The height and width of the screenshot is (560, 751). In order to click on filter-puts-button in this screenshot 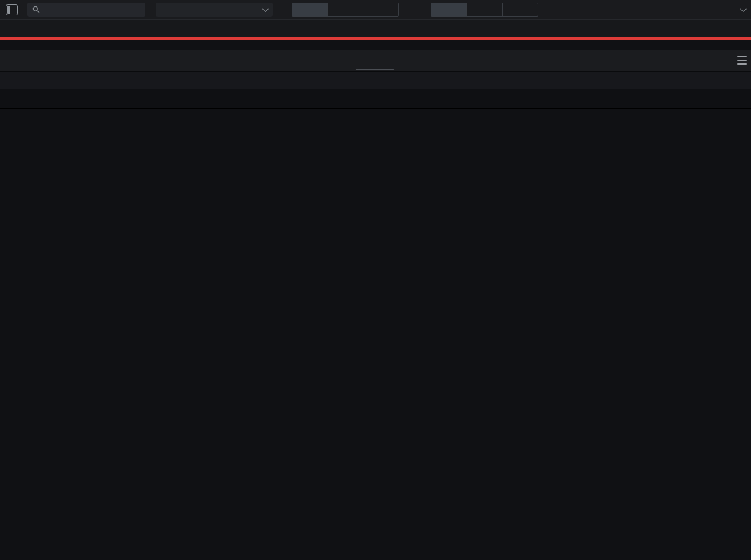, I will do `click(381, 10)`.